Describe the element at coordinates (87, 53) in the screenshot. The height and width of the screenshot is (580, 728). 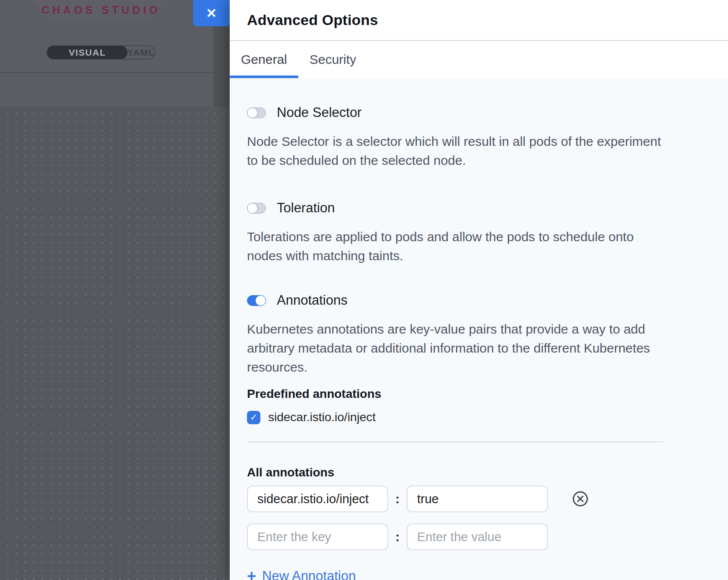
I see `visual-tab: VISUAL` at that location.